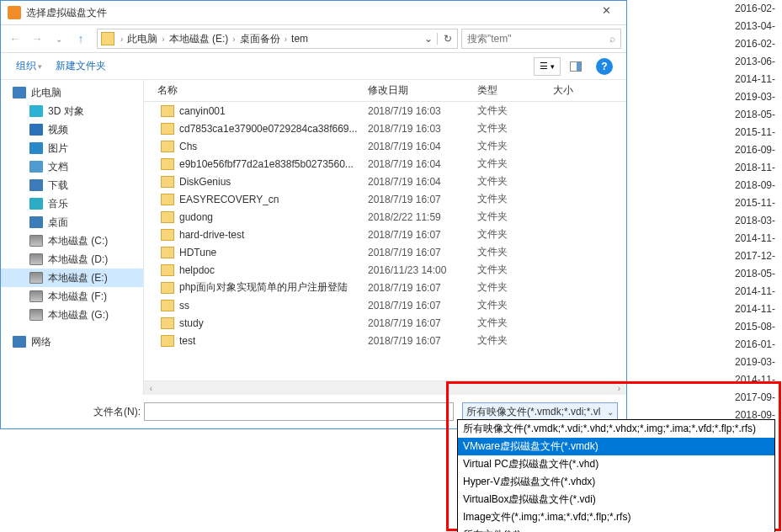 The image size is (782, 532). What do you see at coordinates (300, 39) in the screenshot?
I see `crumb-folder2: tem` at bounding box center [300, 39].